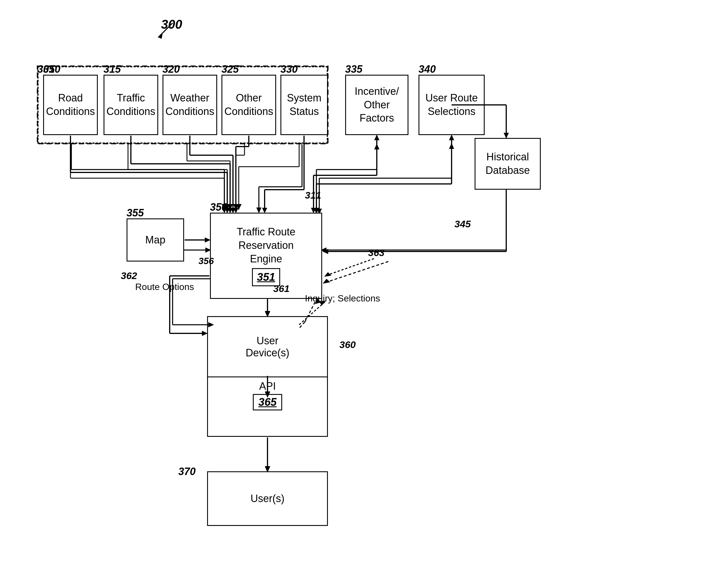 This screenshot has height=565, width=728. I want to click on label-351-inside: 351, so click(266, 277).